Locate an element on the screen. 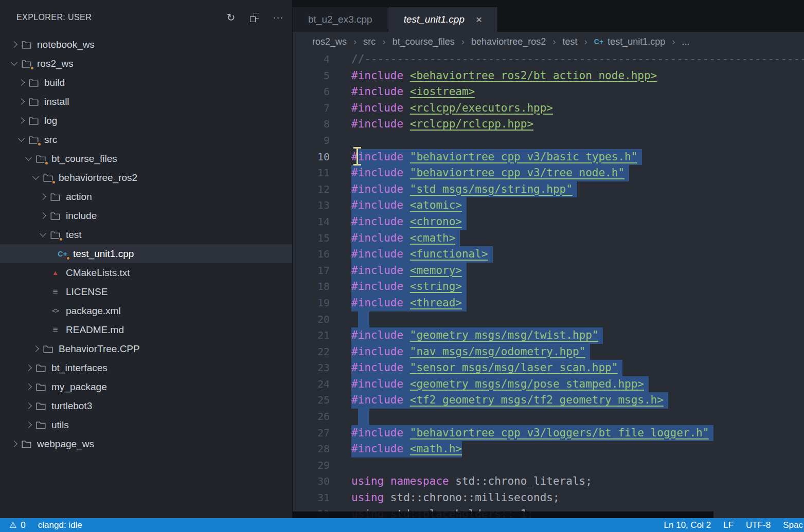  code-line-19: 19#include <thread> is located at coordinates (548, 303).